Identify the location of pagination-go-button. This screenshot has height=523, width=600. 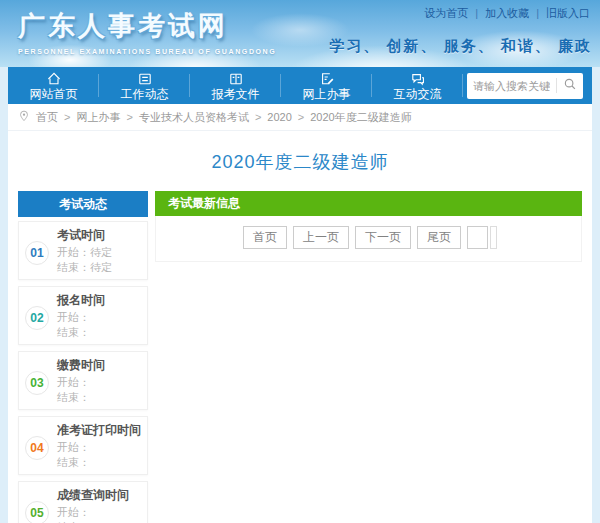
(494, 238).